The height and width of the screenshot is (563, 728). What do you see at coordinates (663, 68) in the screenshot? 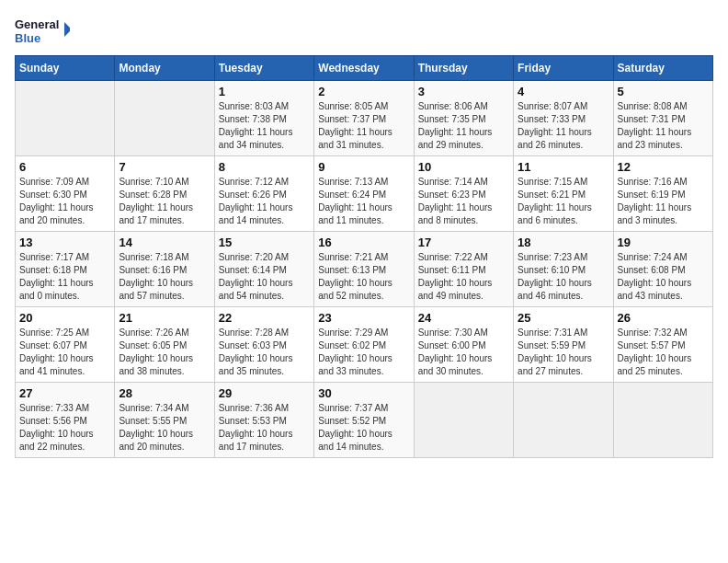
I see `weekday-header-saturday: Saturday` at bounding box center [663, 68].